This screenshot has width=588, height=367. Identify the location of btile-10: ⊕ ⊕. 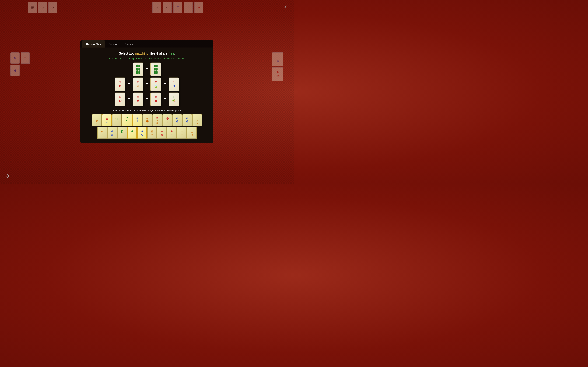
(187, 120).